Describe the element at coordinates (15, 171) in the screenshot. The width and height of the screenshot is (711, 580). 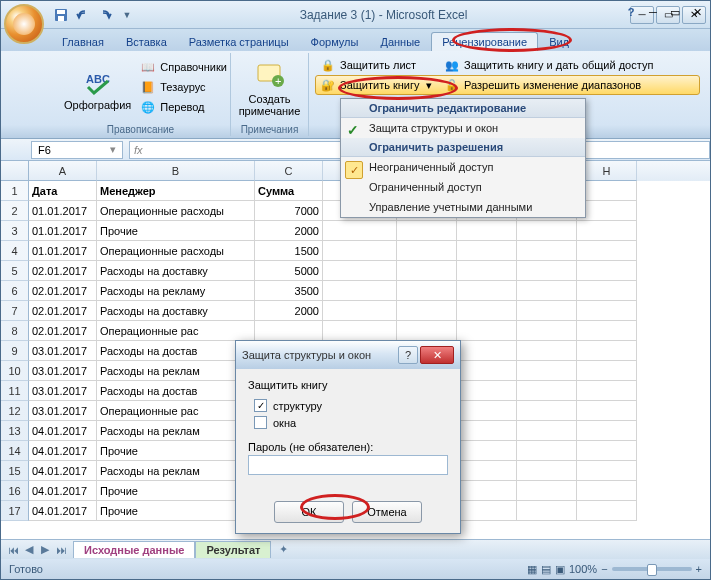
I see `select-all-corner` at that location.